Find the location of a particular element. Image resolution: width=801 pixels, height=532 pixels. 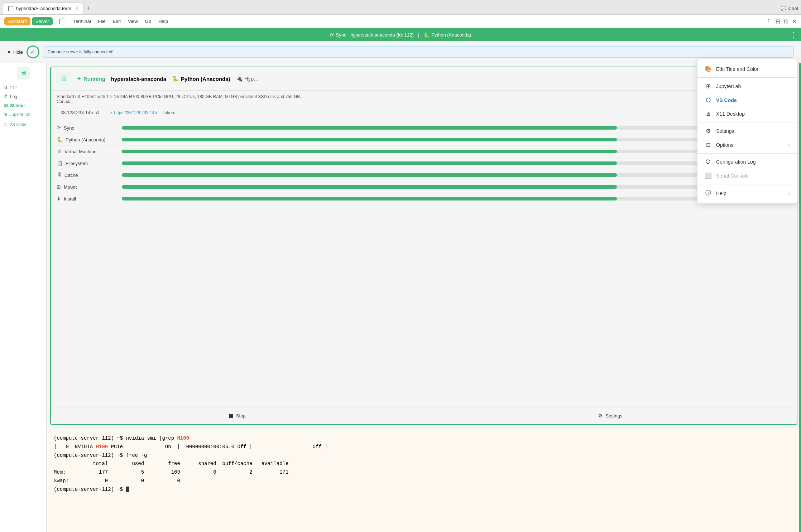

service-icon: 🐍 is located at coordinates (59, 140).